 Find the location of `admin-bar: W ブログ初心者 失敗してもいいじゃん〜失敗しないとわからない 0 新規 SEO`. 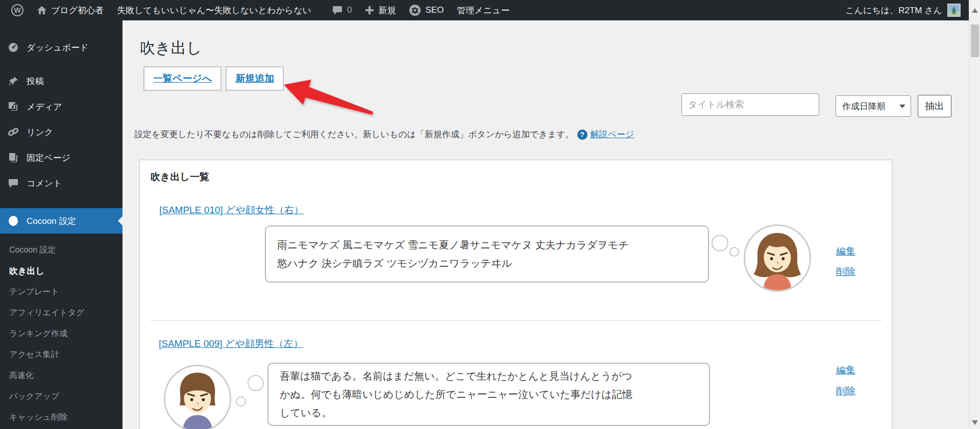

admin-bar: W ブログ初心者 失敗してもいいじゃん〜失敗しないとわからない 0 新規 SEO is located at coordinates (484, 10).